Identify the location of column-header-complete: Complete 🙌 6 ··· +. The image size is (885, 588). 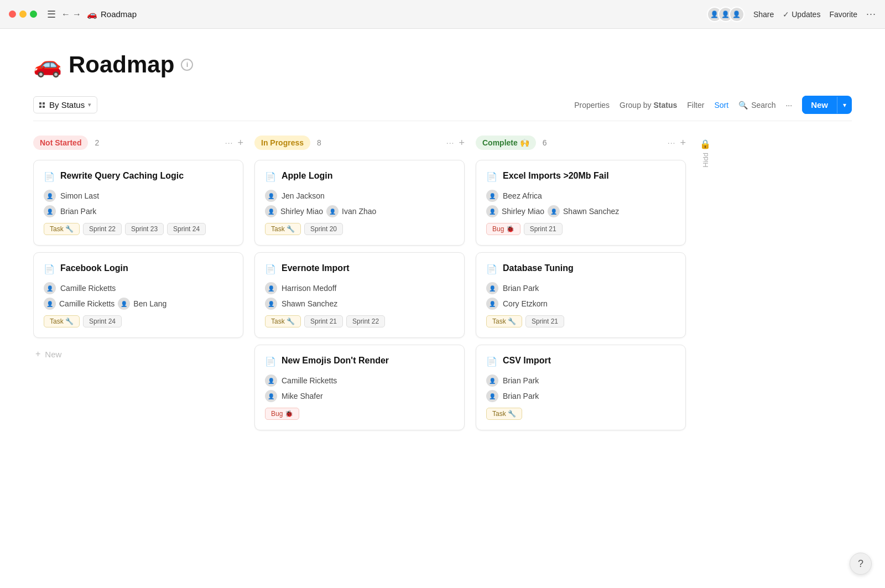
(581, 143).